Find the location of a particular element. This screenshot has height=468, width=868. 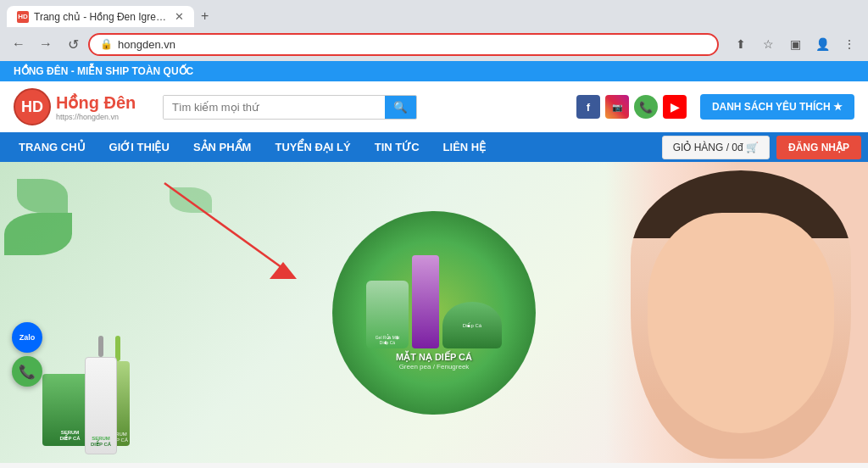

logo-text-group: Hồng Đên https://hongden.vn is located at coordinates (96, 107).